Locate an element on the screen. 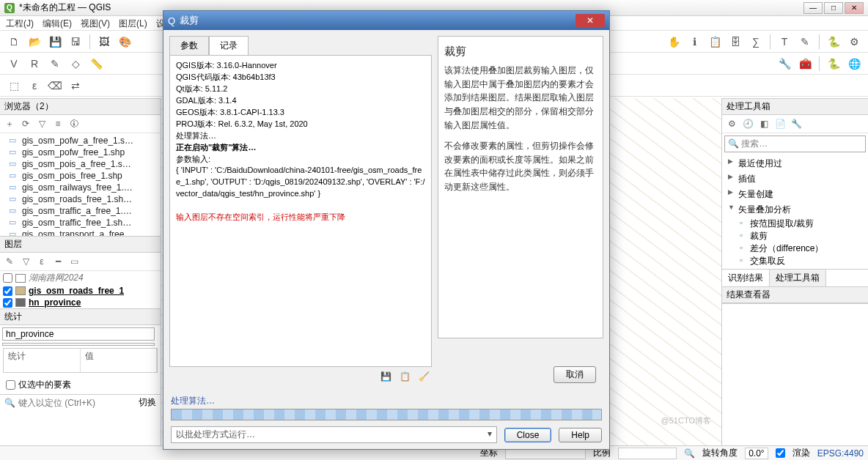 The height and width of the screenshot is (460, 868). script-icon: 📄 is located at coordinates (780, 124).